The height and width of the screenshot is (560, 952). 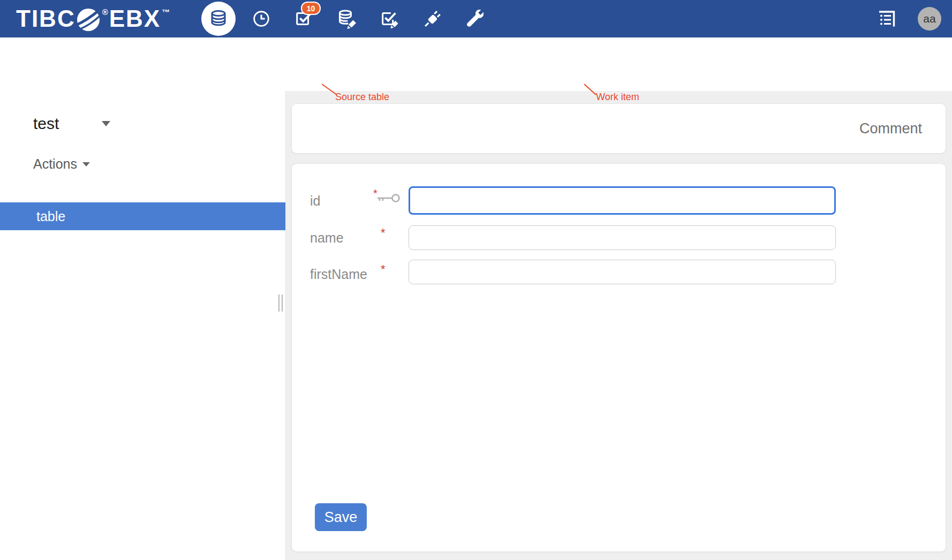 I want to click on registered-mark: ®, so click(x=105, y=12).